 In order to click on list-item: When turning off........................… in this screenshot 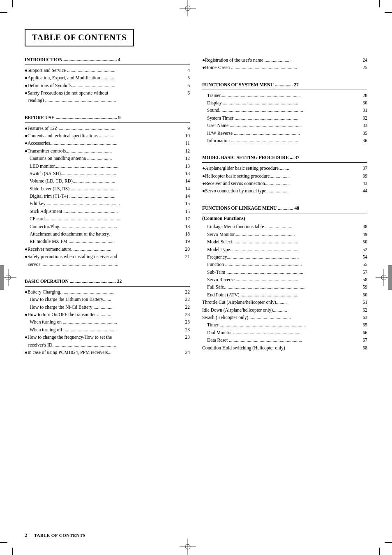, I will do `click(107, 330)`.